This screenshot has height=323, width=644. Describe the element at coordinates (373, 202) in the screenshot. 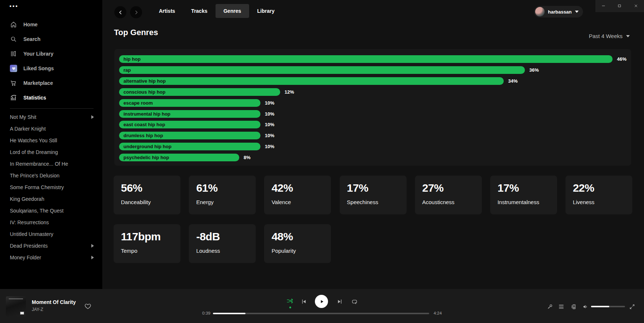

I see `stat-label: Speechiness` at that location.